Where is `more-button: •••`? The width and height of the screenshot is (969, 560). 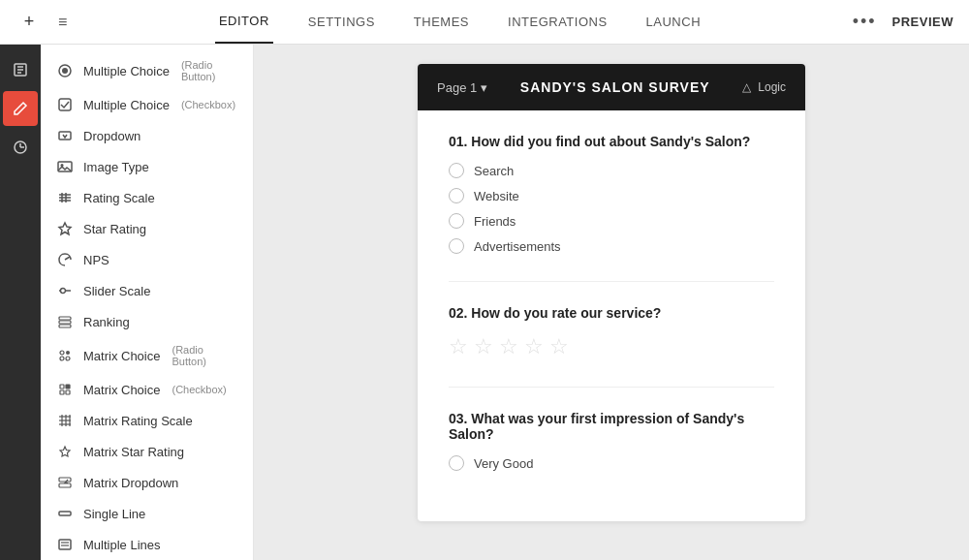 more-button: ••• is located at coordinates (864, 21).